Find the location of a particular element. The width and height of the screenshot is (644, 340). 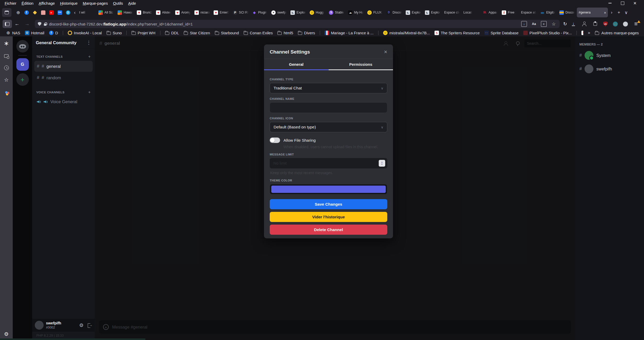

bookmark-item: html5 is located at coordinates (286, 33).